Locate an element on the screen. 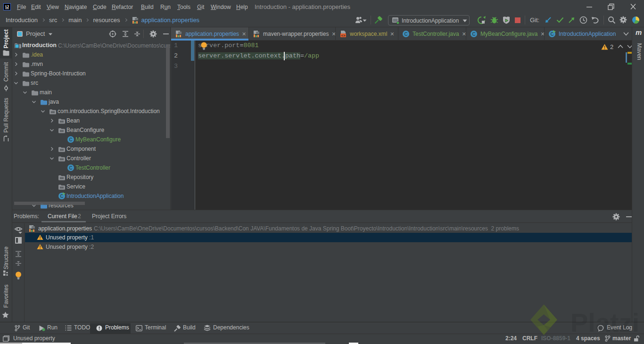  svg-text: Platzi is located at coordinates (605, 322).